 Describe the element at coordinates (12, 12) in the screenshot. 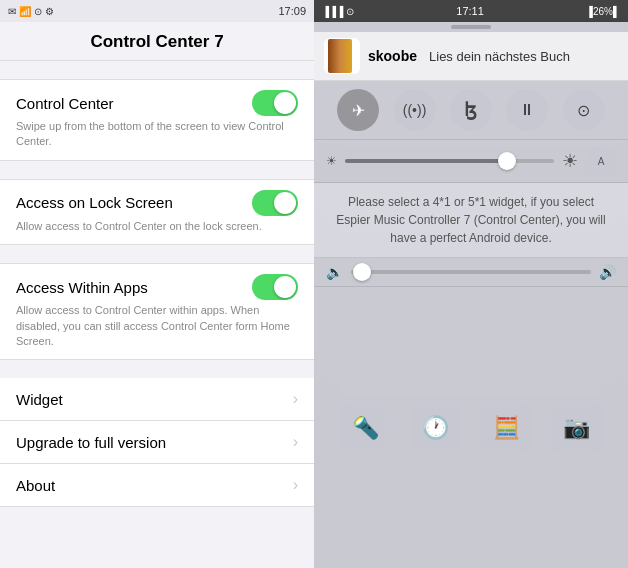

I see `gmail-icon: ✉` at that location.